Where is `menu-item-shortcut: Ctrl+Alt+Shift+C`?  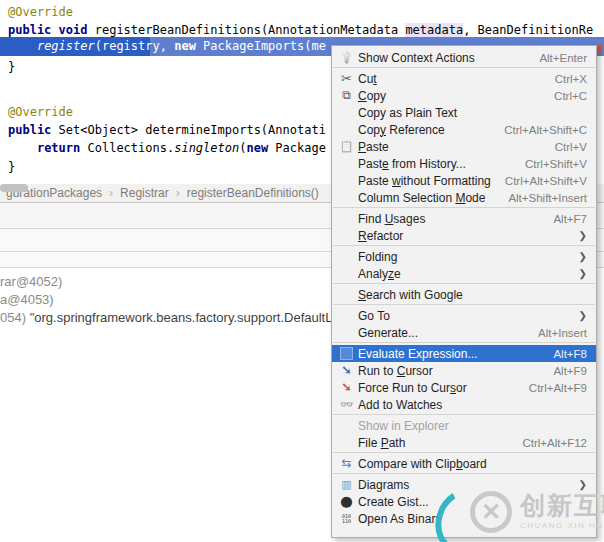 menu-item-shortcut: Ctrl+Alt+Shift+C is located at coordinates (538, 130).